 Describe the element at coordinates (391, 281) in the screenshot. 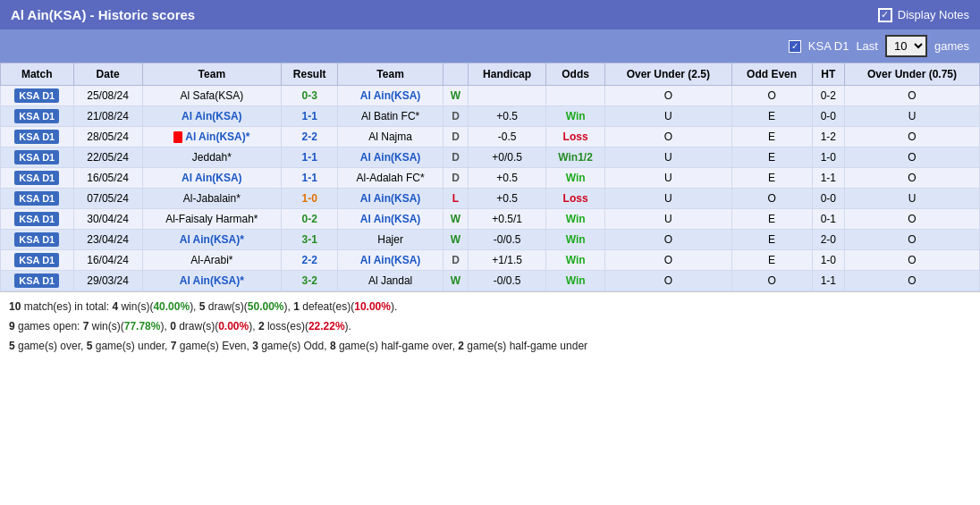

I see `team2-name: Al Jandal` at that location.